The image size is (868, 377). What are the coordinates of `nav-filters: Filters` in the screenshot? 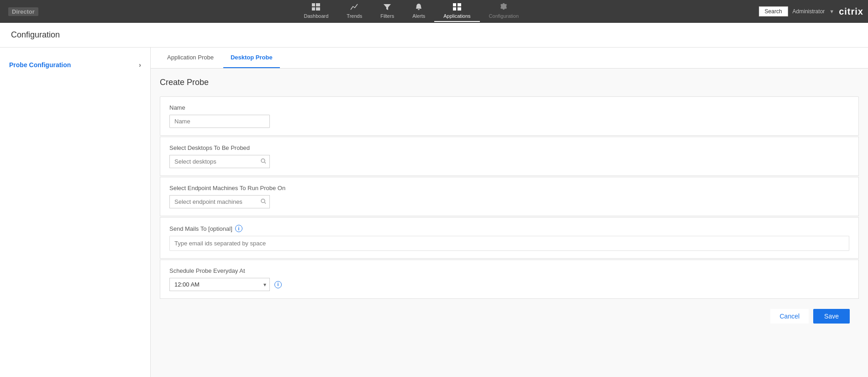 It's located at (387, 11).